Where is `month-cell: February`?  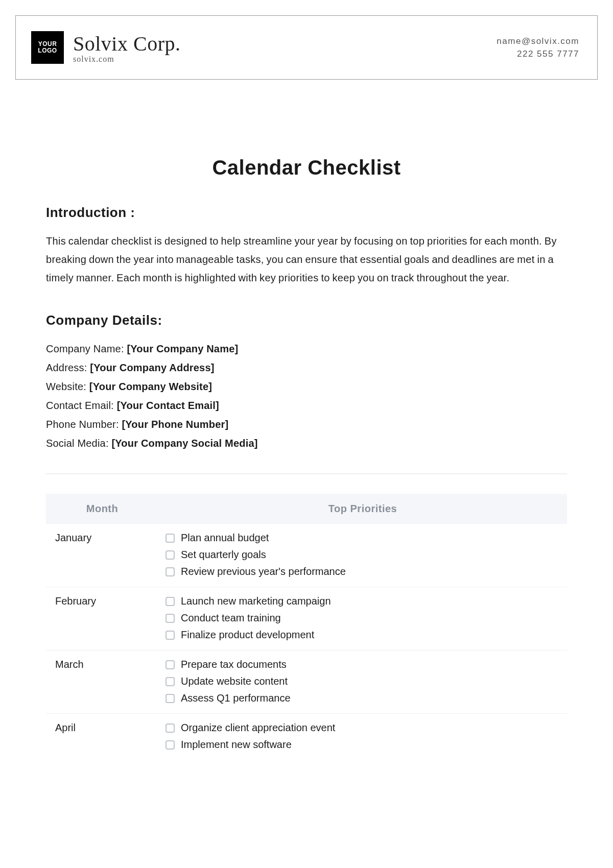 month-cell: February is located at coordinates (102, 619).